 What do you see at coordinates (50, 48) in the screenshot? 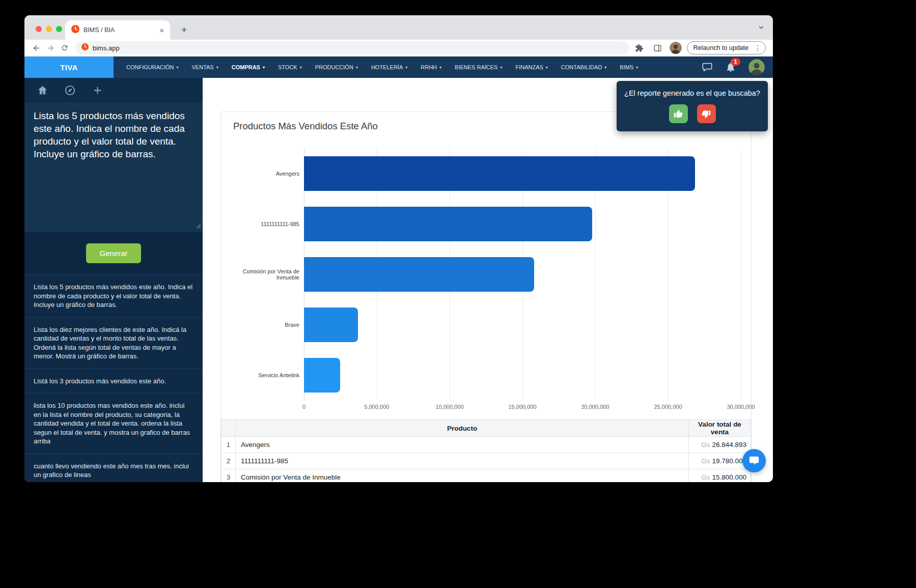
I see `forward-button` at bounding box center [50, 48].